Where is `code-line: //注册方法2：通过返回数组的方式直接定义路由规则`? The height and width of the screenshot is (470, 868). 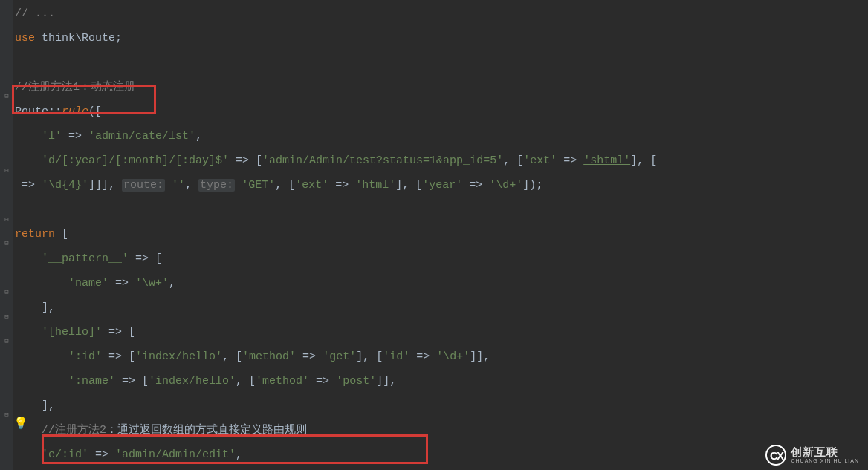 code-line: //注册方法2：通过返回数组的方式直接定义路由规则 is located at coordinates (441, 431).